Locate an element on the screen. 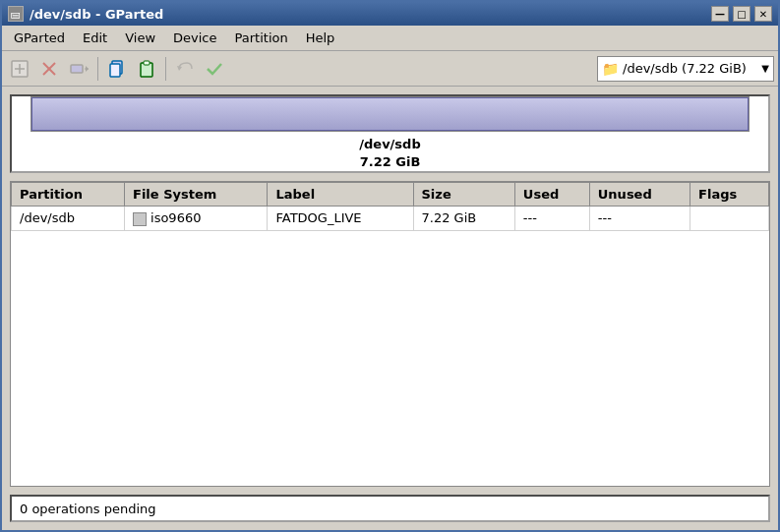 This screenshot has height=532, width=780. device-selector: 📁 /dev/sdb (7.22 GiB) ▼ is located at coordinates (686, 69).